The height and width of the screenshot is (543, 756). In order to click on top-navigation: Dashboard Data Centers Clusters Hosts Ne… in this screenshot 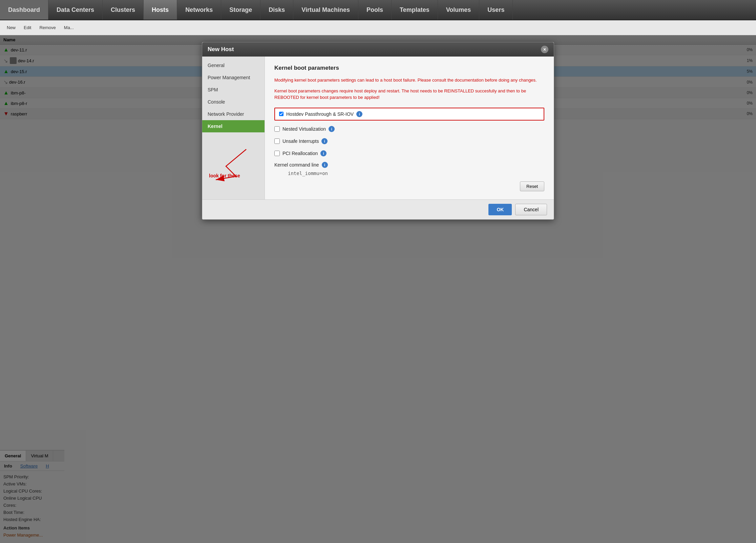, I will do `click(378, 10)`.